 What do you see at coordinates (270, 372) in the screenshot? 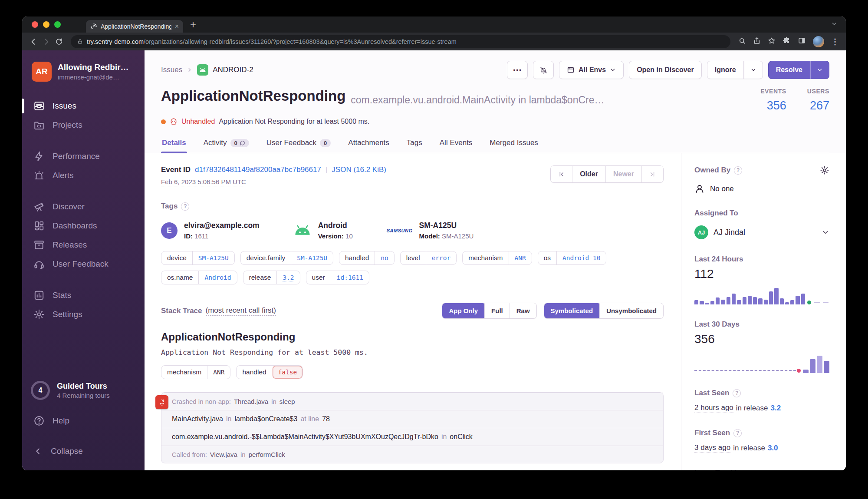
I see `handled-pill: handledfalse` at bounding box center [270, 372].